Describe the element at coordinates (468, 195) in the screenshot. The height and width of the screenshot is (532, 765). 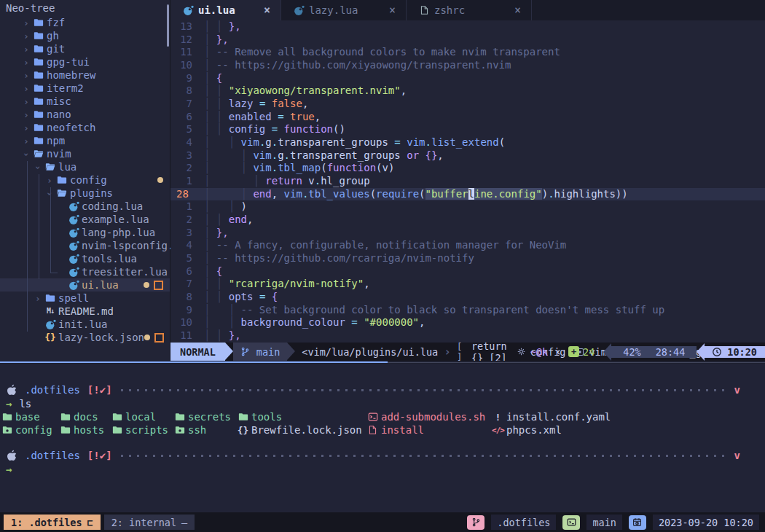
I see `code-line-current: 28│ │ end, vim.tbl_values(require("buffe…` at that location.